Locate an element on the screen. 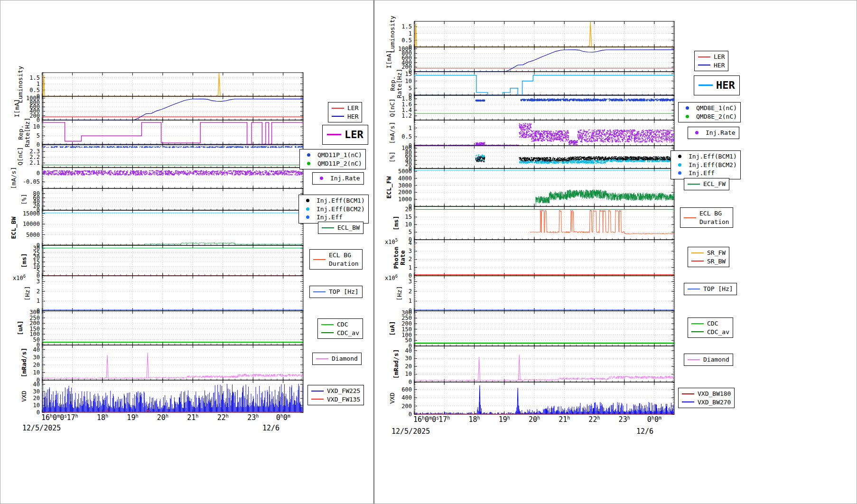 Image resolution: width=857 pixels, height=504 pixels. left-subplot-injrate: -0.050[mA/s] is located at coordinates (157, 178).